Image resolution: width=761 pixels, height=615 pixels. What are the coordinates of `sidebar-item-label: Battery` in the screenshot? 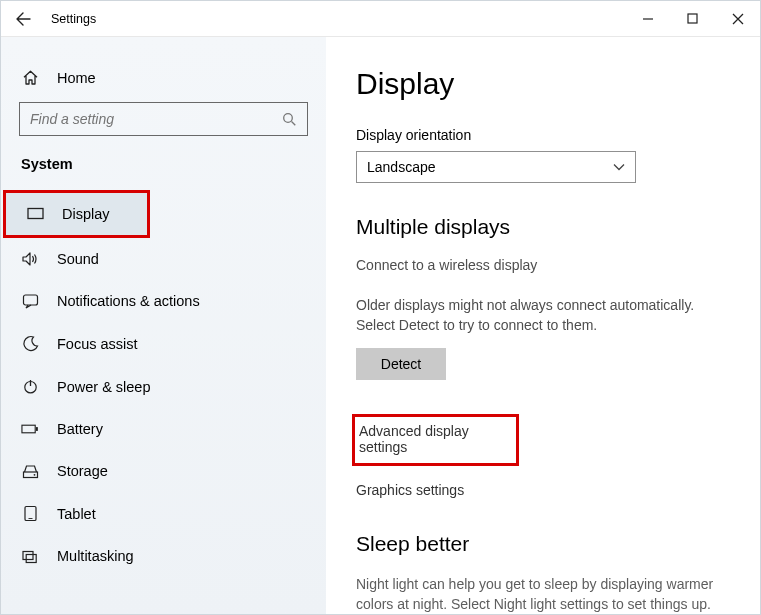 It's located at (80, 429).